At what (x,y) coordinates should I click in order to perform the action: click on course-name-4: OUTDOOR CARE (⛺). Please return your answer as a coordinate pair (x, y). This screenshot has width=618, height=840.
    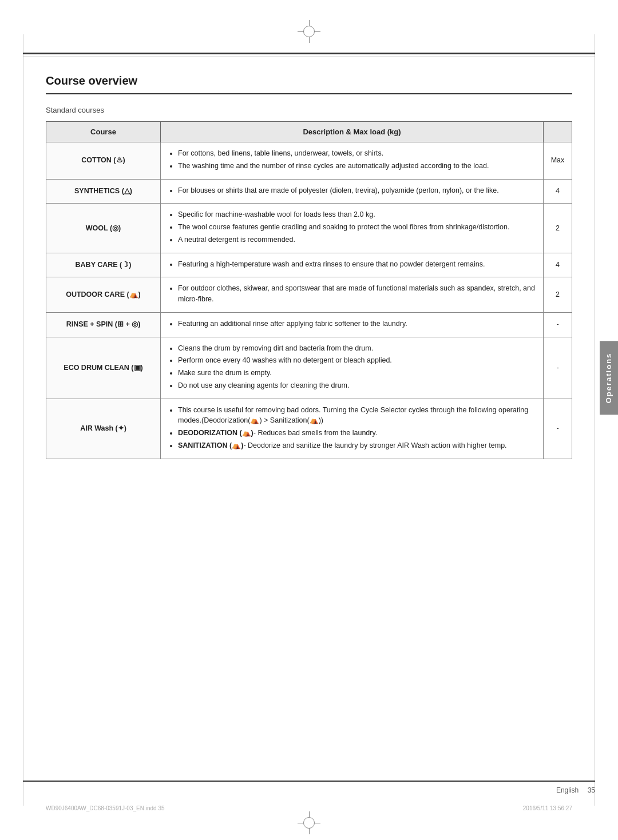
    Looking at the image, I should click on (104, 295).